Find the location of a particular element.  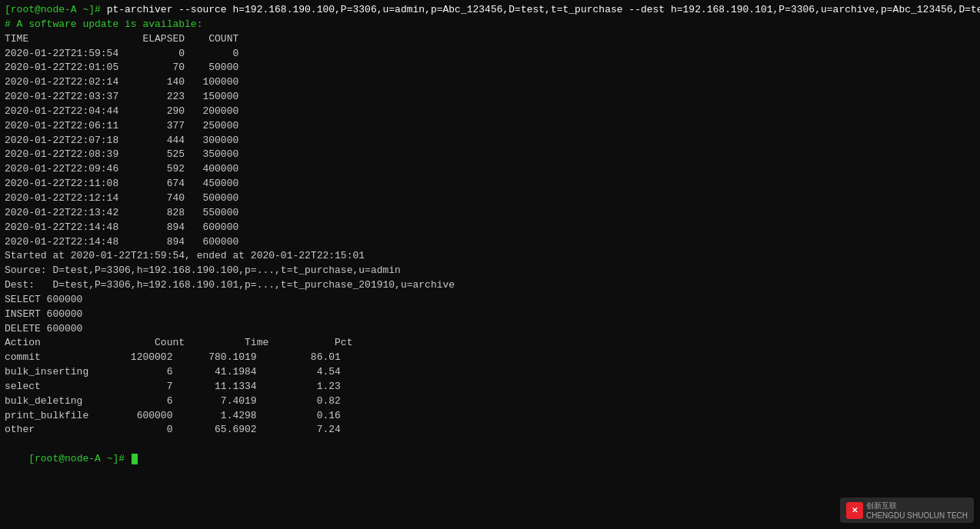

data-row-4: 2020-01-22T22:04:44 290 200000 is located at coordinates (490, 112).